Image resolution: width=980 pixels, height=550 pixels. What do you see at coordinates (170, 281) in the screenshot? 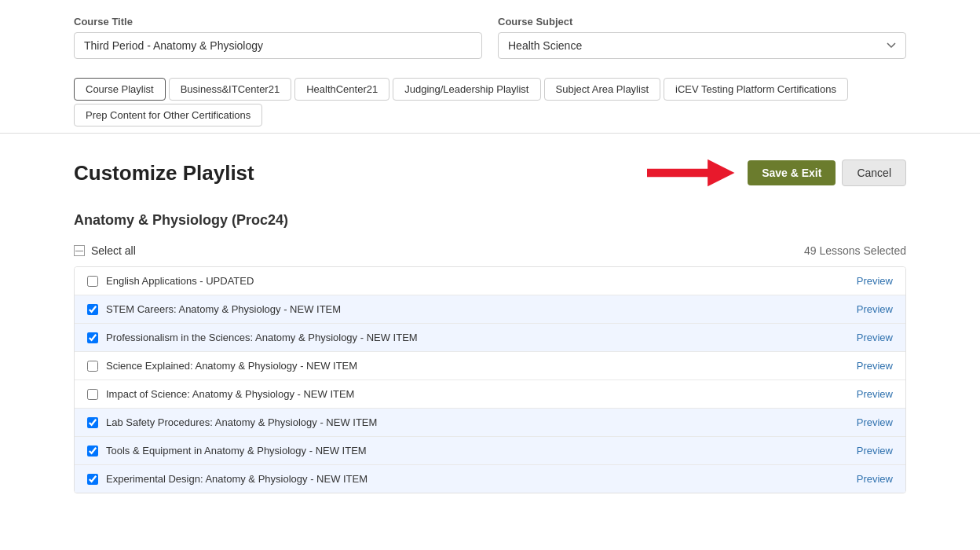
I see `lesson-left: English Applications - UPDATED` at bounding box center [170, 281].